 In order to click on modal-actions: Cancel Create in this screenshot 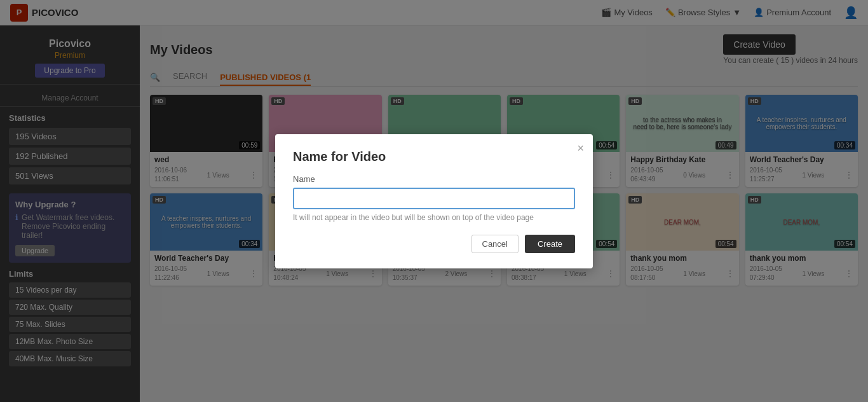, I will do `click(434, 244)`.